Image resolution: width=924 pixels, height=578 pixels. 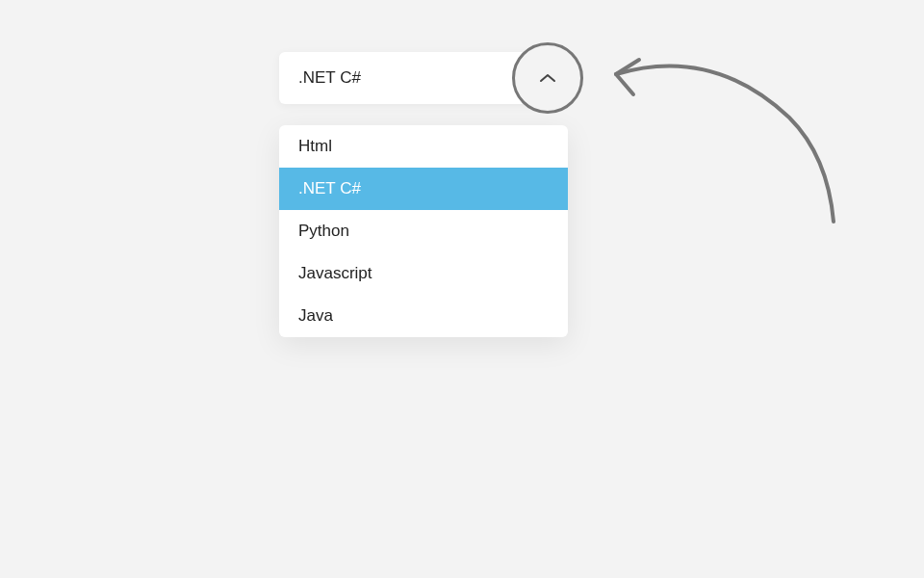 What do you see at coordinates (424, 316) in the screenshot?
I see `dropdown-option-java: Java` at bounding box center [424, 316].